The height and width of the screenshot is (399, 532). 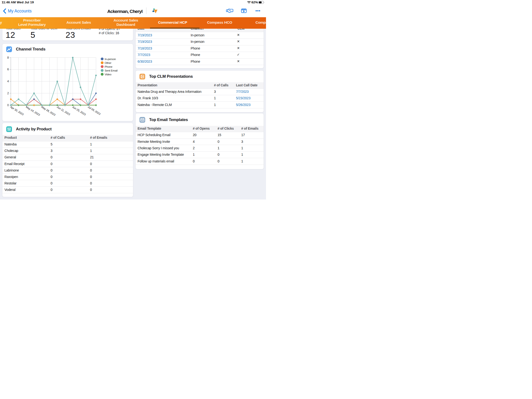 What do you see at coordinates (94, 111) in the screenshot?
I see `svg-text: Jul 09, 2023` at bounding box center [94, 111].